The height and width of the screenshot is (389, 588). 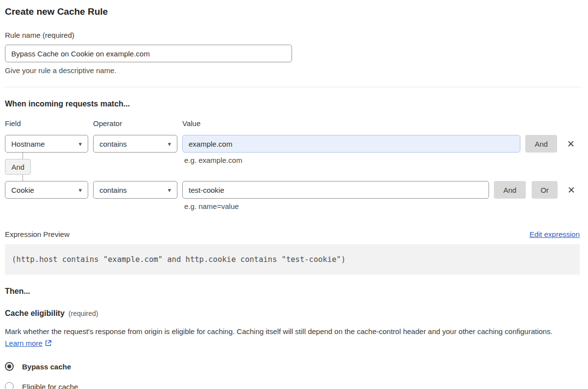 What do you see at coordinates (28, 144) in the screenshot?
I see `field-select-value: Hostname` at bounding box center [28, 144].